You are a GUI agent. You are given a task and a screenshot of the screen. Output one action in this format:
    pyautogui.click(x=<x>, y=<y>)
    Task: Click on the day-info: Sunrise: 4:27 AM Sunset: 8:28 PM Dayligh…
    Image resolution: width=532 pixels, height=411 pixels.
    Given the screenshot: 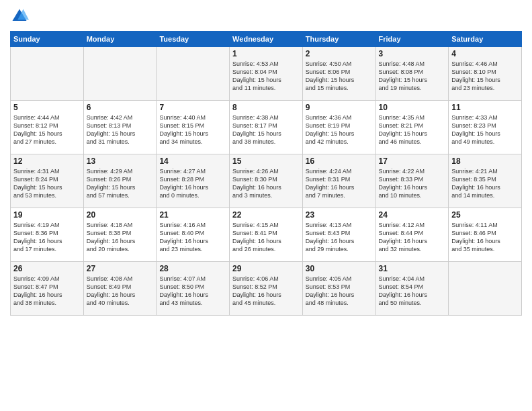 What is the action you would take?
    pyautogui.click(x=193, y=184)
    